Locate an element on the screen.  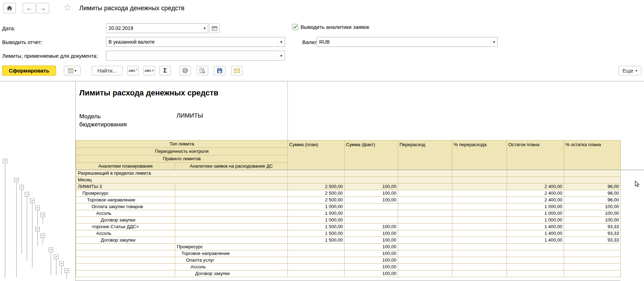
find-button: Найти... is located at coordinates (107, 70).